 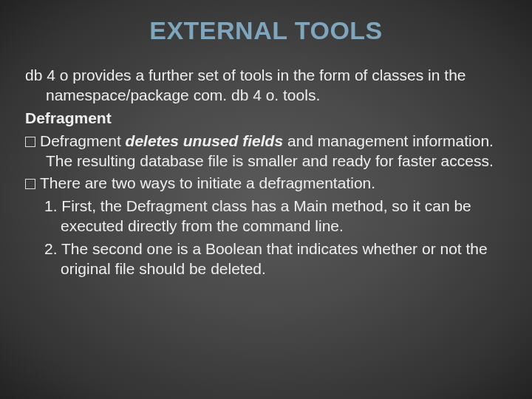 What do you see at coordinates (266, 118) in the screenshot?
I see `subheading-defragment: Defragment` at bounding box center [266, 118].